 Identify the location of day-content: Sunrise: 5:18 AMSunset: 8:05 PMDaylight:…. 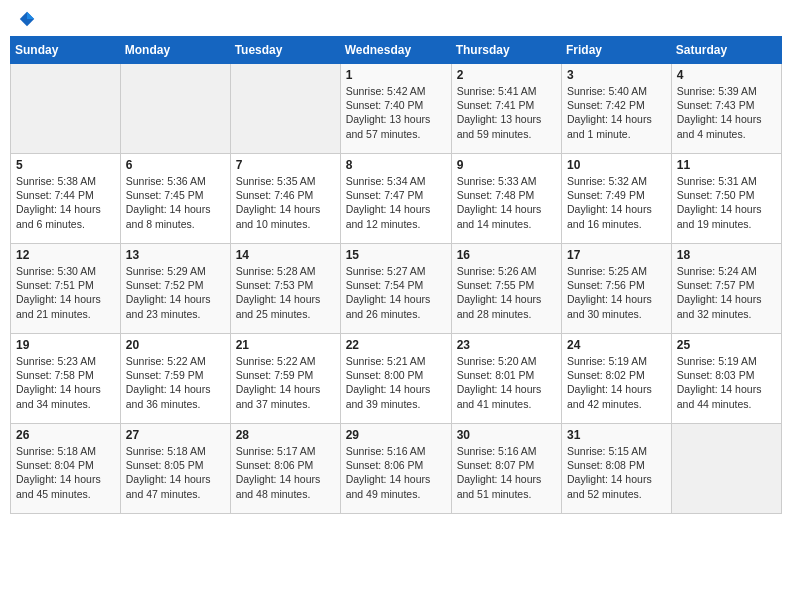
(176, 472).